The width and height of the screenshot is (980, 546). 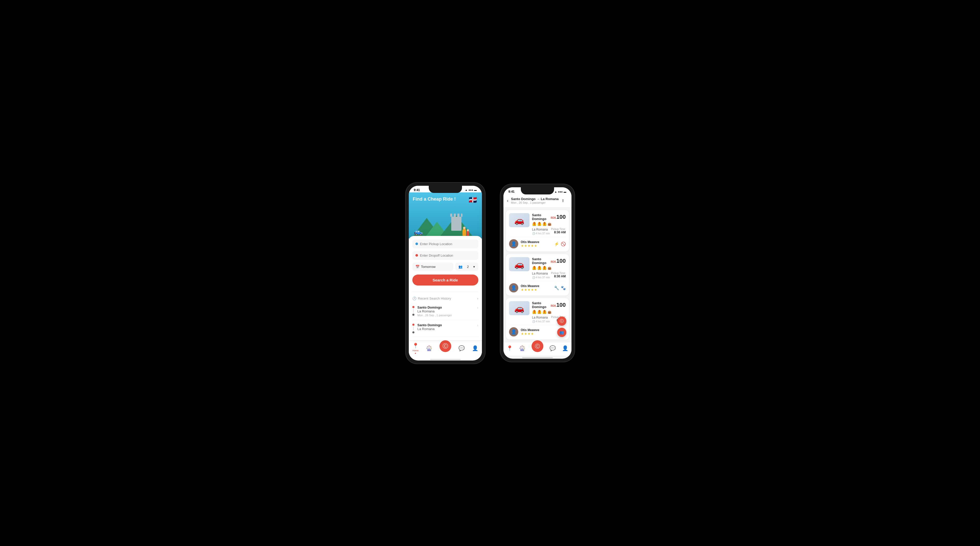 What do you see at coordinates (537, 224) in the screenshot?
I see `ride-top-1: 🚗 Santo Domingo RD$ 100 🦺 🦺 �` at bounding box center [537, 224].